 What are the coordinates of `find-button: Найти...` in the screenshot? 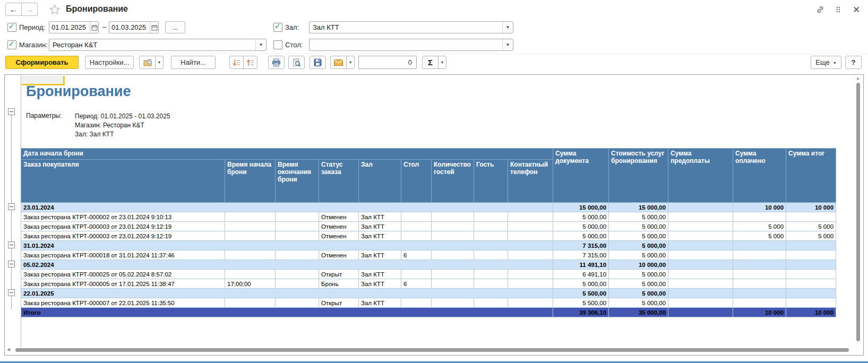 It's located at (193, 63).